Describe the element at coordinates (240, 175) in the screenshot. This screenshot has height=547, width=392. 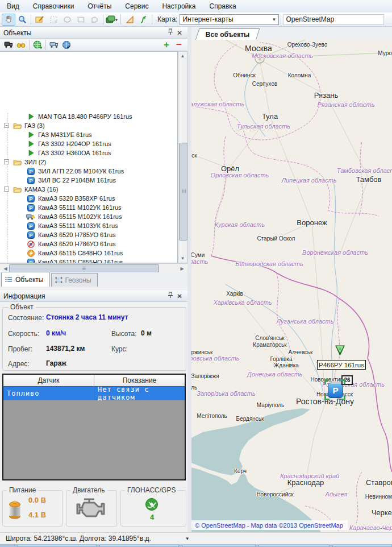
I see `map-label: Орловская область` at that location.